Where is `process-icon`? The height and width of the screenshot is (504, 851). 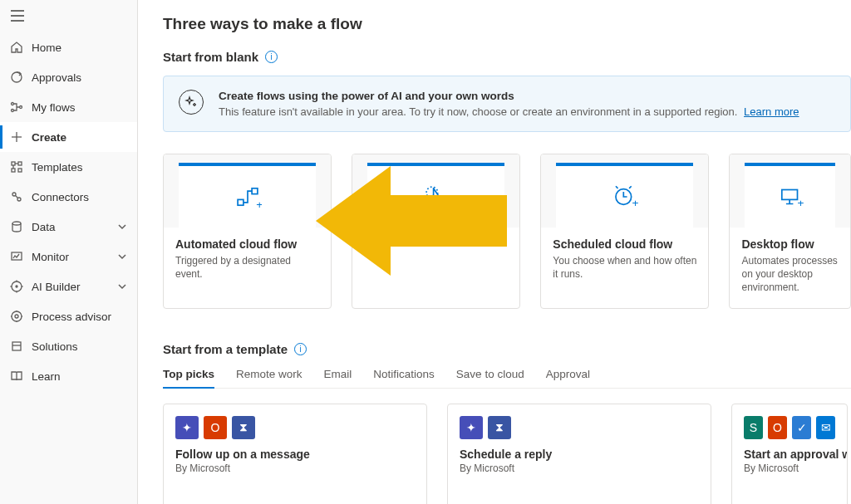 process-icon is located at coordinates (17, 316).